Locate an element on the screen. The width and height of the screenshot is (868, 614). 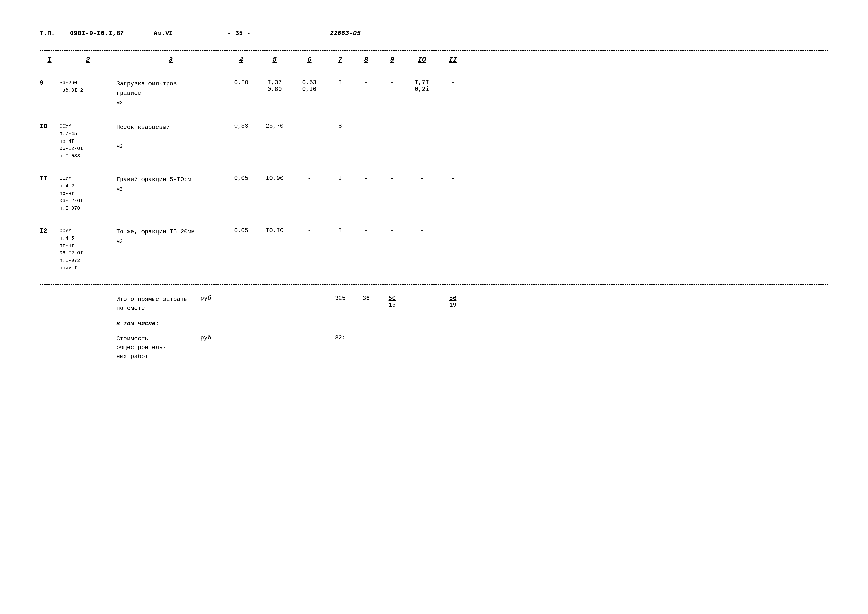
table-row: 9 Б6-260таб.3I-2 Загрузка фильтровгравие… is located at coordinates (434, 94).